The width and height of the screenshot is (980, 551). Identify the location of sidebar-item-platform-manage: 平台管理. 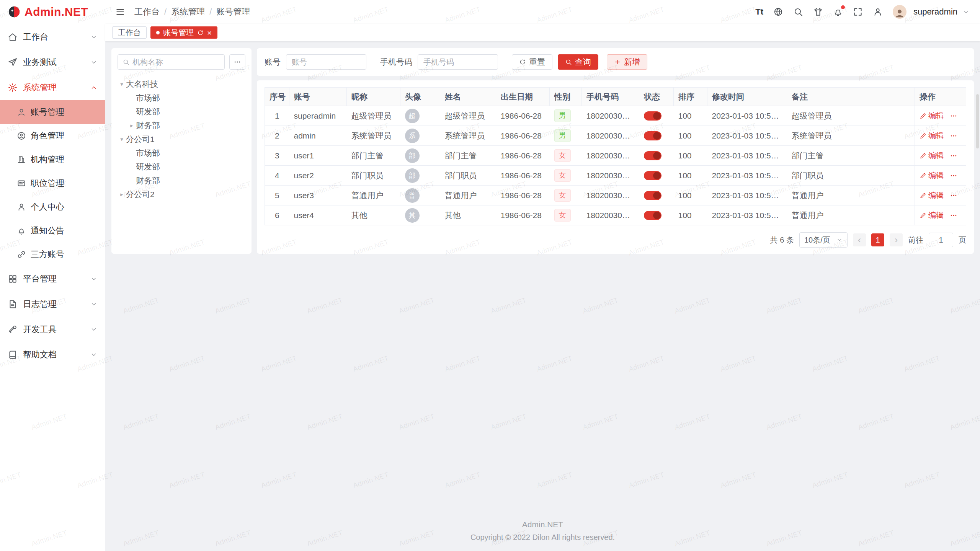
(52, 279).